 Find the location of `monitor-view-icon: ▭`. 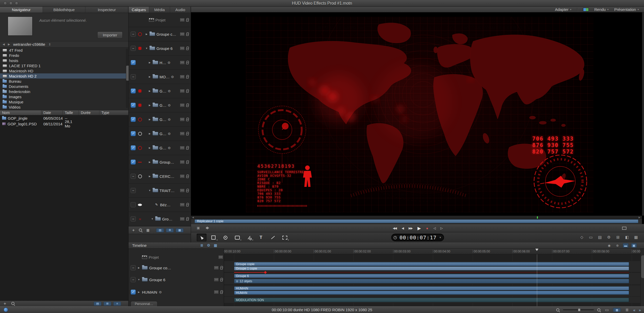

monitor-view-icon: ▭ is located at coordinates (607, 310).